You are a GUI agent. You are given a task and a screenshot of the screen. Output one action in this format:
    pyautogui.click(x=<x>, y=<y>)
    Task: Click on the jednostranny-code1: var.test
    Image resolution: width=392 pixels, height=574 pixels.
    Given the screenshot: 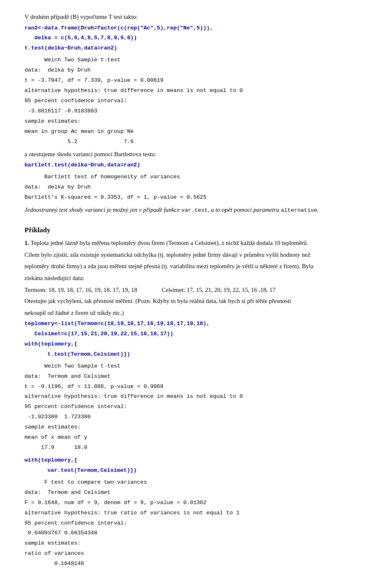 What is the action you would take?
    pyautogui.click(x=194, y=210)
    